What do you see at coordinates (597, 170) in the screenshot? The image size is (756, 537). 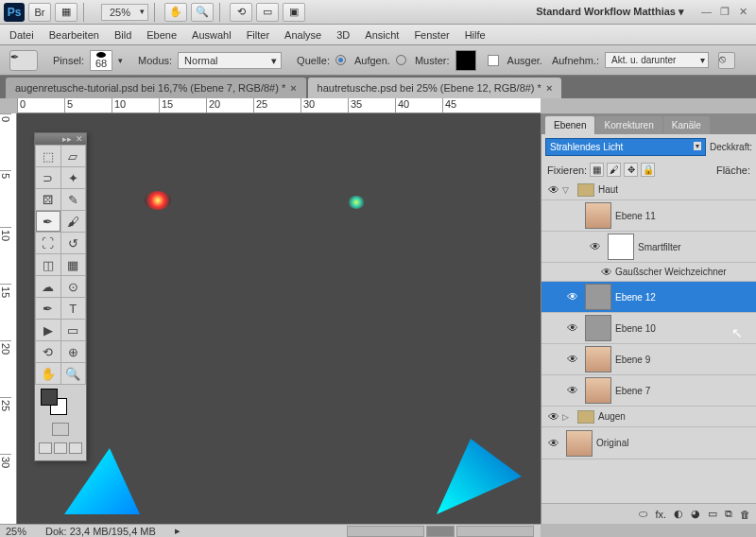 I see `lock-transparent-icon: ▦` at bounding box center [597, 170].